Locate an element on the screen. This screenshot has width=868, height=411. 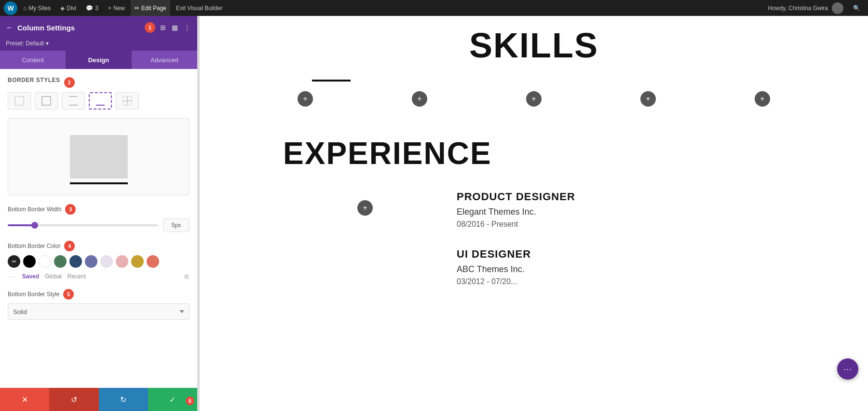
preset-row: Preset: Default ▾ is located at coordinates (98, 45).